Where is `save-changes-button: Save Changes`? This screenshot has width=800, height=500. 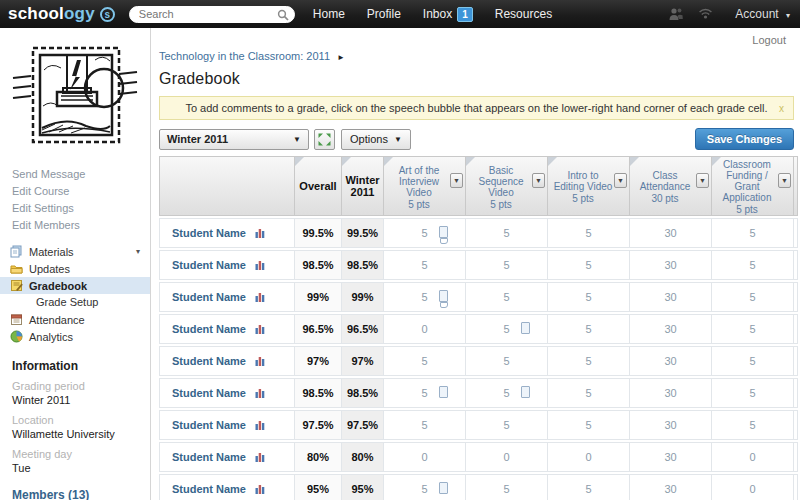
save-changes-button: Save Changes is located at coordinates (744, 139).